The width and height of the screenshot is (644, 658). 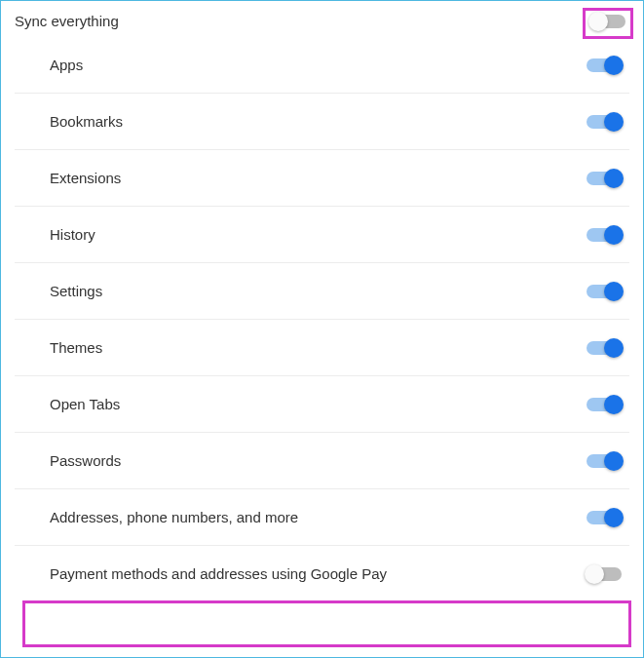 What do you see at coordinates (76, 290) in the screenshot?
I see `sync-item-label: Settings` at bounding box center [76, 290].